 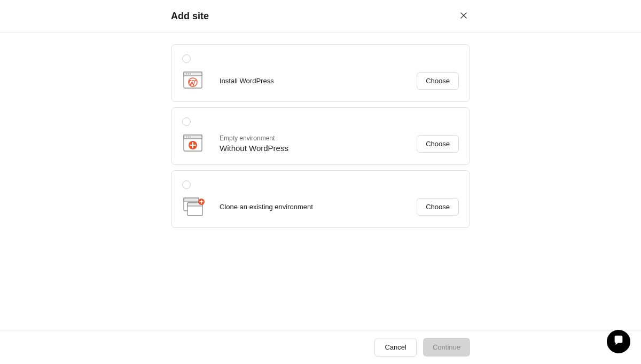 What do you see at coordinates (193, 81) in the screenshot?
I see `wordpress-window-icon` at bounding box center [193, 81].